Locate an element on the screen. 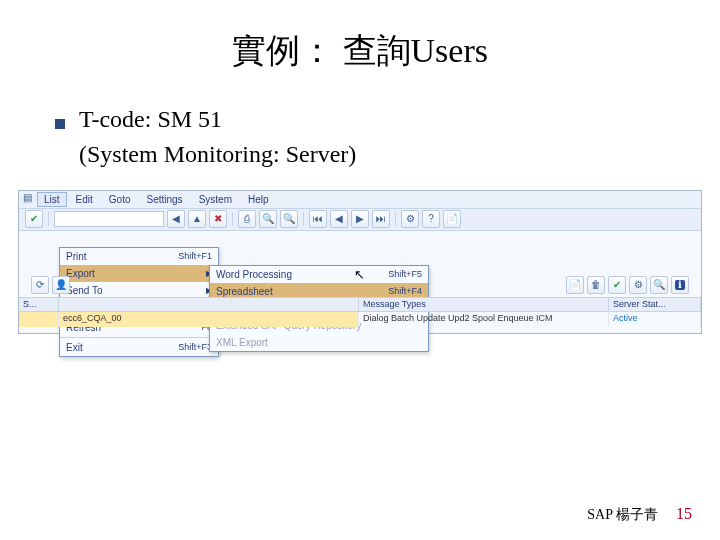 The image size is (720, 540). back-icon: ◀ is located at coordinates (176, 219).